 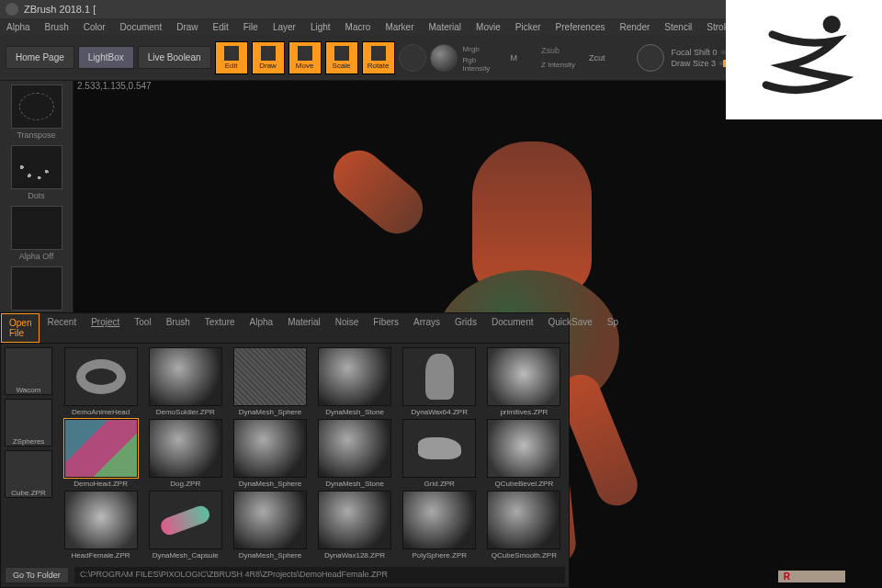 What do you see at coordinates (95, 28) in the screenshot?
I see `menu-color: Color` at bounding box center [95, 28].